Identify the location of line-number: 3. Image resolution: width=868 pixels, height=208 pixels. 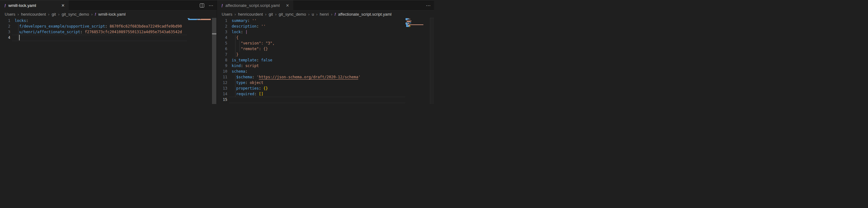
(5, 32).